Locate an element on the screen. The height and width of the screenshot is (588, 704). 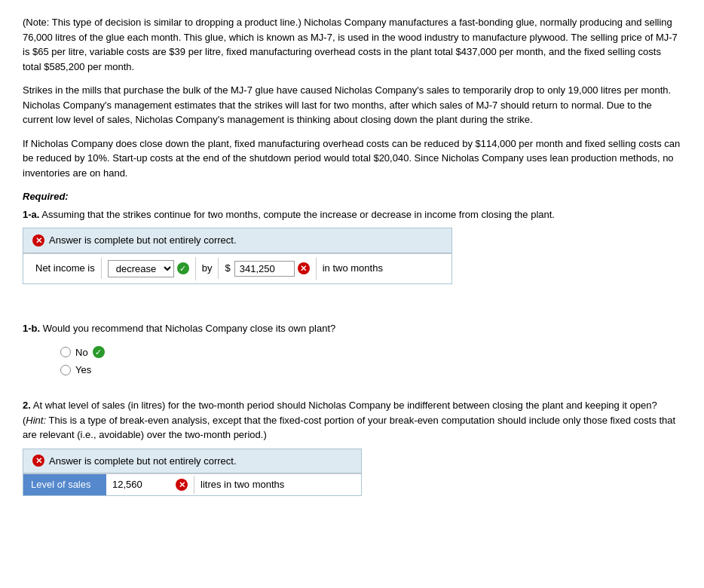
los-input is located at coordinates (142, 484).